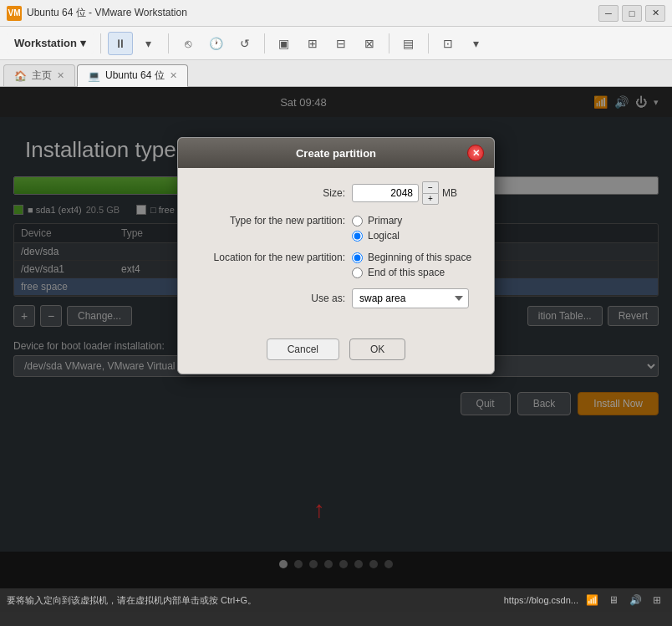 The image size is (672, 626). Describe the element at coordinates (303, 349) in the screenshot. I see `cancel-button: Cancel` at that location.